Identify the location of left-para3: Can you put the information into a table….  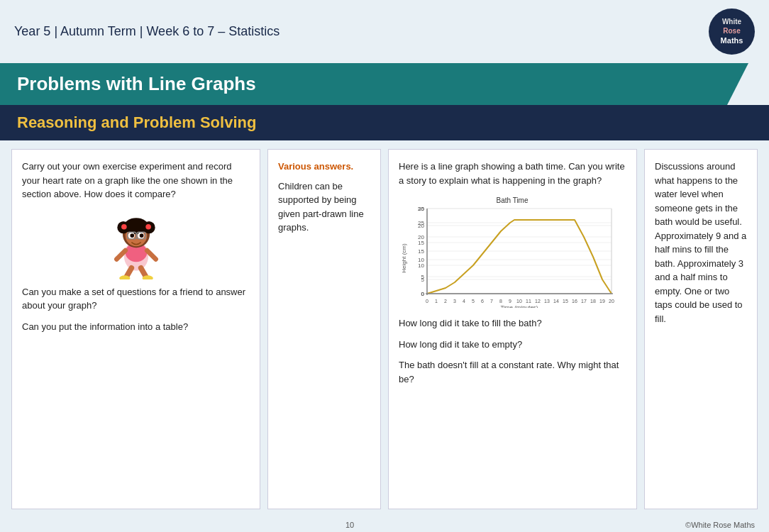
(136, 327).